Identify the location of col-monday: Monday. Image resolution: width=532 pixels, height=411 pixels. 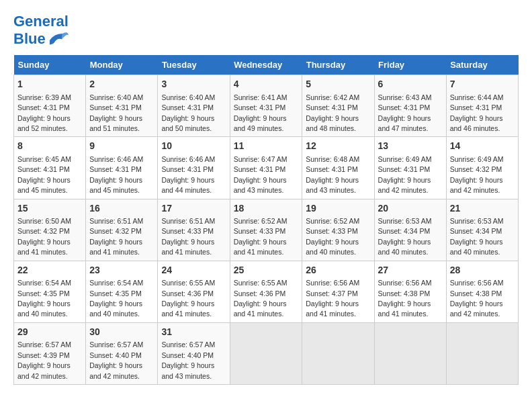
(122, 65).